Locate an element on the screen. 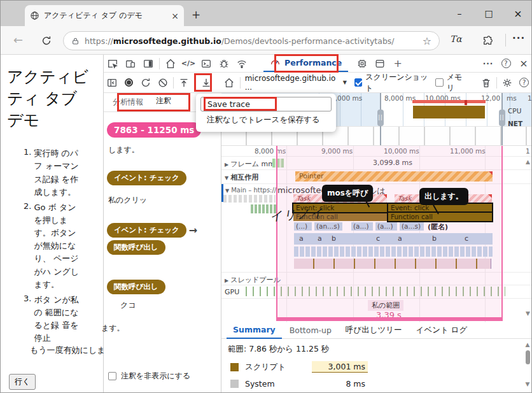  welcome-home-icon is located at coordinates (171, 64).